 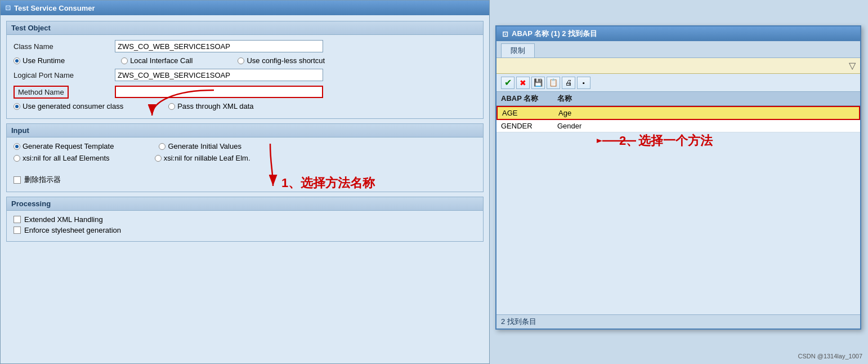 What do you see at coordinates (69, 106) in the screenshot?
I see `use-generated-radio: Use generated consumer class` at bounding box center [69, 106].